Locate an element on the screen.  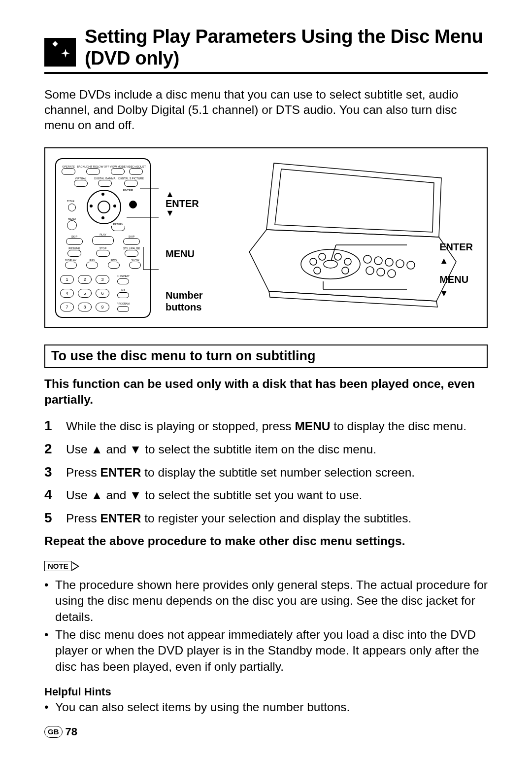
step-item: 1While the disc is playing or stopped, p… is located at coordinates (266, 426).